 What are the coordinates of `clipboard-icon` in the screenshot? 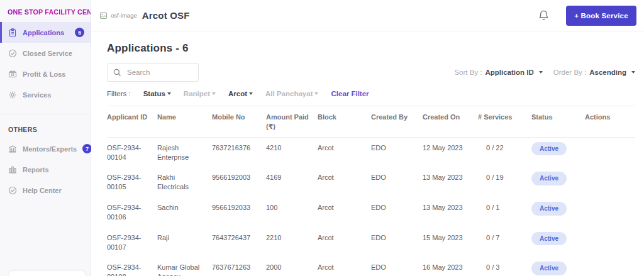 It's located at (13, 33).